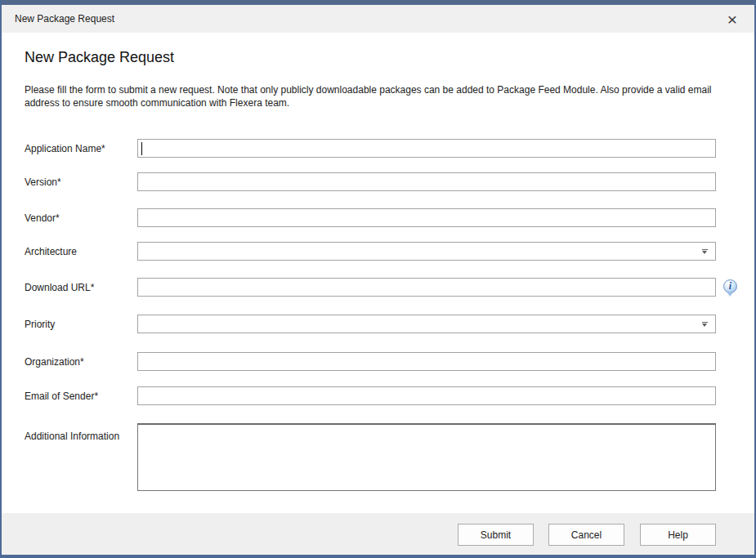  I want to click on vendor-input, so click(427, 217).